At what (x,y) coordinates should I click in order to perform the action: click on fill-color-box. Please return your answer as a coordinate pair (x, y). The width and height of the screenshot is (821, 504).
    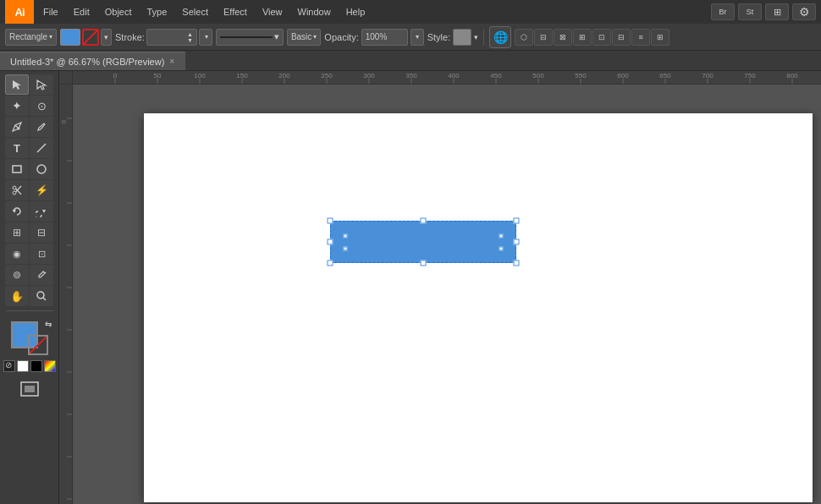
    Looking at the image, I should click on (70, 37).